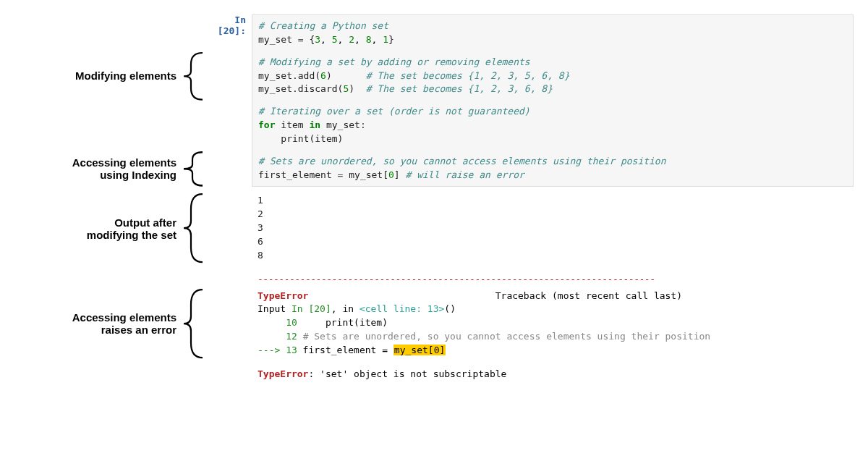 Image resolution: width=868 pixels, height=456 pixels. What do you see at coordinates (553, 279) in the screenshot?
I see `error-sep: ----------------------------------------…` at bounding box center [553, 279].